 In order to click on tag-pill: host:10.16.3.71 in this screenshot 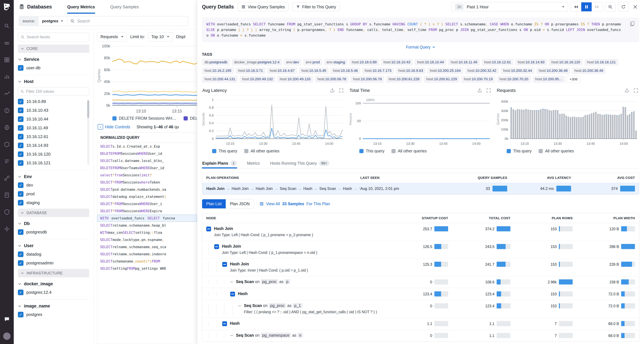, I will do `click(250, 71)`.